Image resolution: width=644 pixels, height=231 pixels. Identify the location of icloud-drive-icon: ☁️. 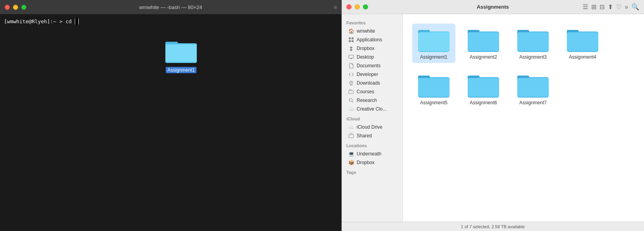
(351, 127).